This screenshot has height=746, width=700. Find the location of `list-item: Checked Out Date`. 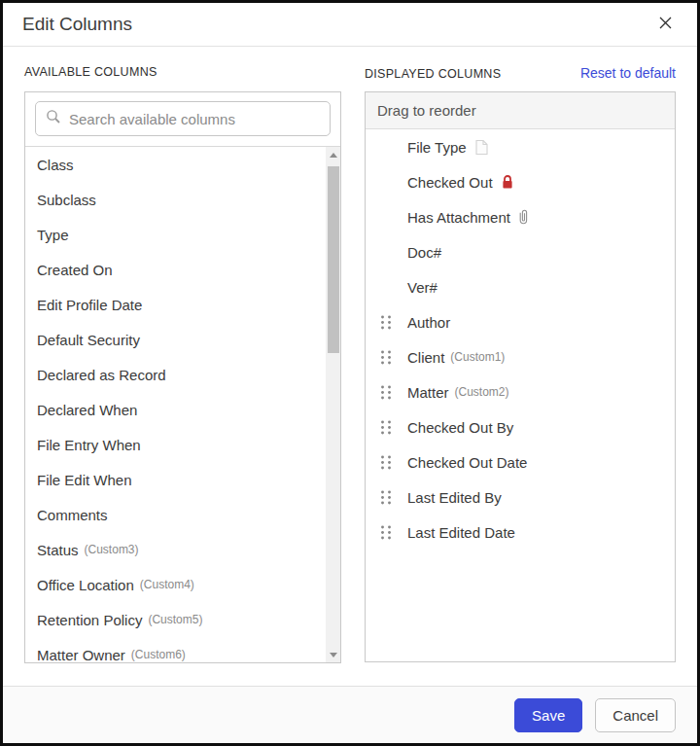

list-item: Checked Out Date is located at coordinates (520, 462).